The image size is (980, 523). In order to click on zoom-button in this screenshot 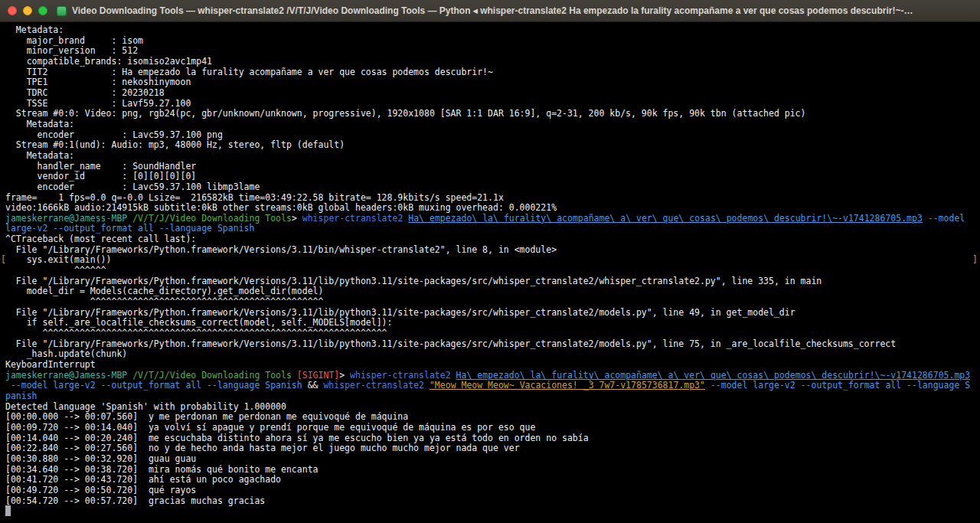, I will do `click(43, 11)`.